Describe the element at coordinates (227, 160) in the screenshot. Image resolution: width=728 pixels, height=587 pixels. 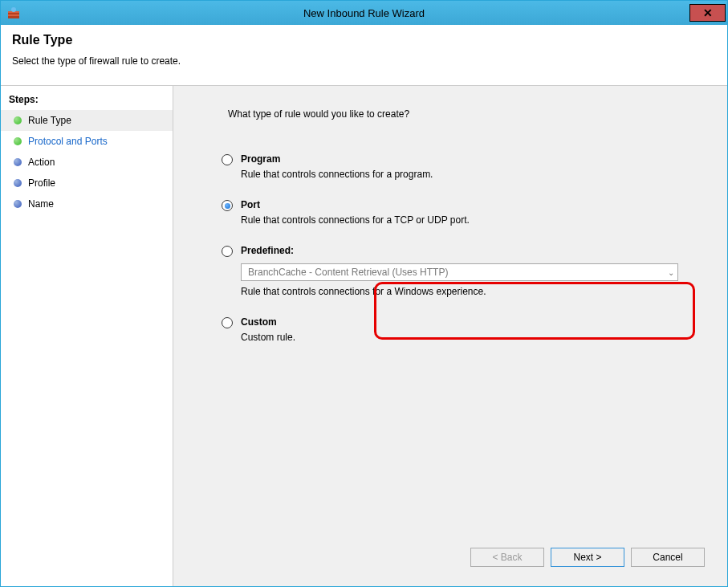
I see `radio-program` at that location.